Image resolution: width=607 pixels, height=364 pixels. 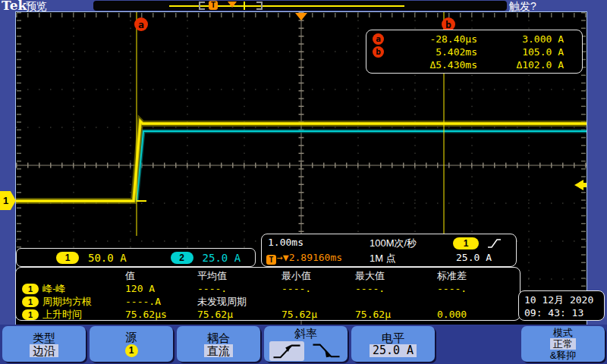 What do you see at coordinates (219, 344) in the screenshot?
I see `menu-button-coupling: 耦合 直流` at bounding box center [219, 344].